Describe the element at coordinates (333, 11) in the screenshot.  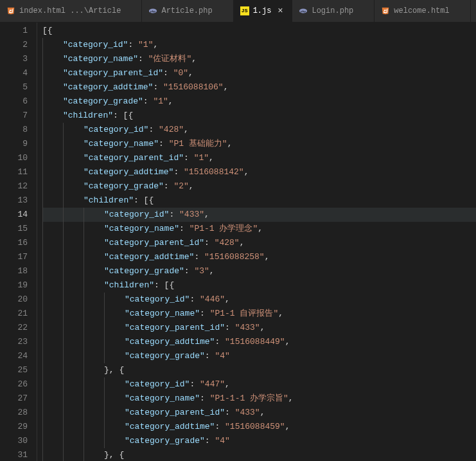
I see `tab-login: phpLogin.php×` at that location.